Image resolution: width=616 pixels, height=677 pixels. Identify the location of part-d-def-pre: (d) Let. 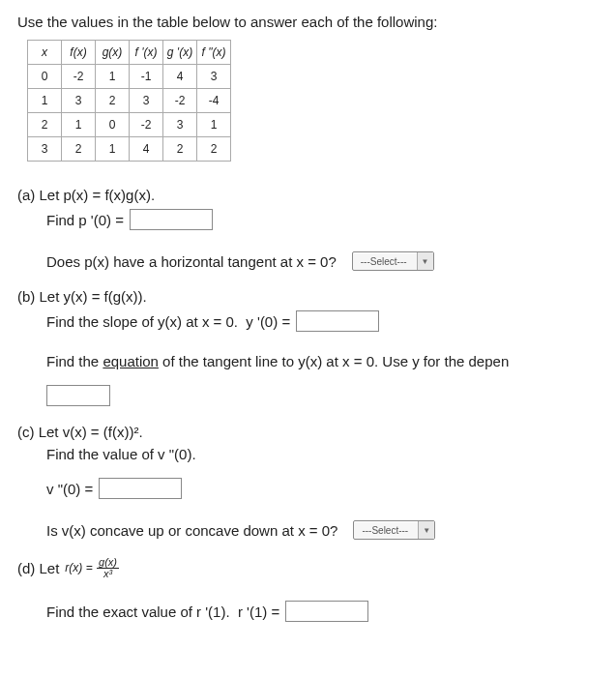
(39, 569).